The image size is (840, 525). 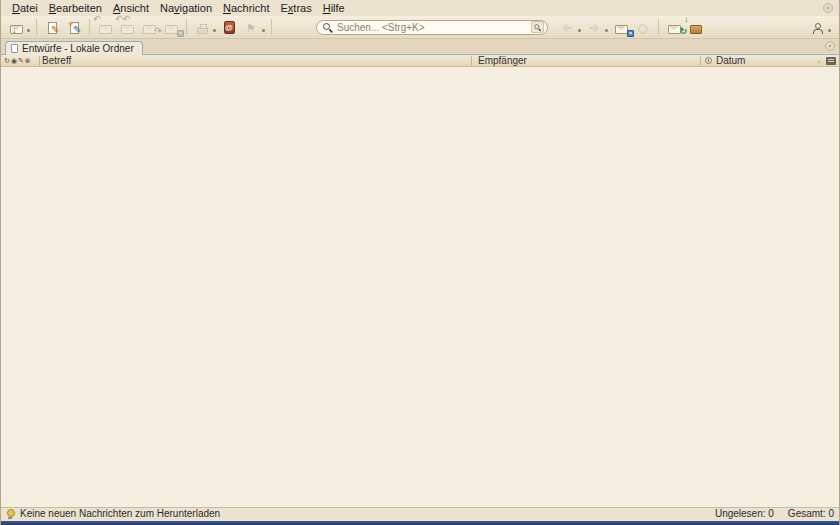 I want to click on status-column-headers: ↻◉✎⊗, so click(x=20, y=60).